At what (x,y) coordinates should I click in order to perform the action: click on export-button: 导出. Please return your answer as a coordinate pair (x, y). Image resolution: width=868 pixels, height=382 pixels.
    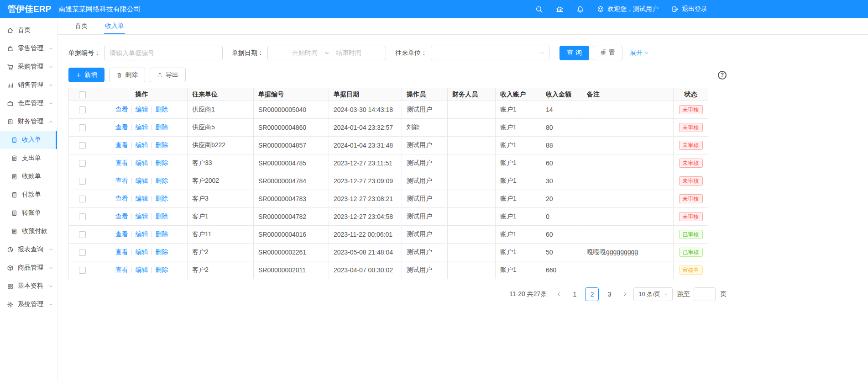
    Looking at the image, I should click on (168, 75).